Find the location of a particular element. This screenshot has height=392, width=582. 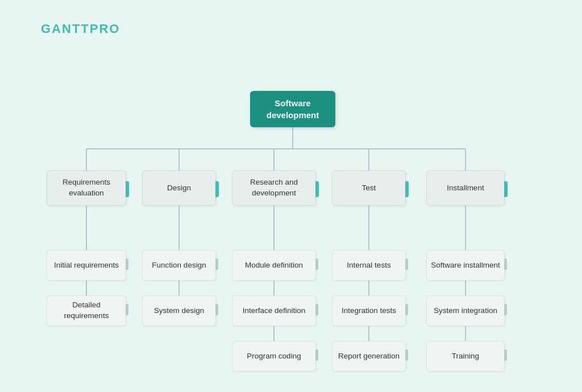

l2-node-10: Software installment is located at coordinates (465, 265).